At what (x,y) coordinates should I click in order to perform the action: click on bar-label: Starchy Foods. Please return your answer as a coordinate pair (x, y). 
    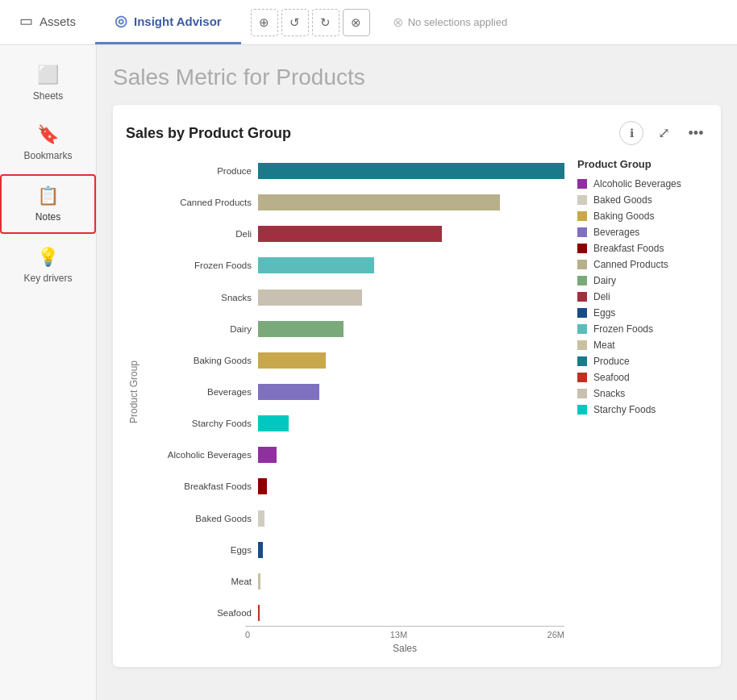
    Looking at the image, I should click on (202, 423).